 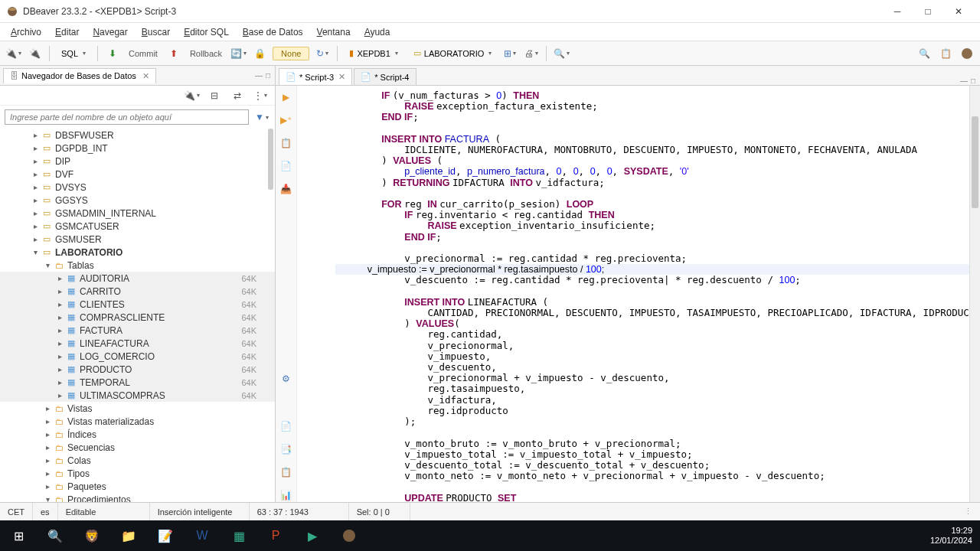 I want to click on tree-row-log_comercio: ▸▦LOG_COMERCIO64K, so click(x=138, y=357).